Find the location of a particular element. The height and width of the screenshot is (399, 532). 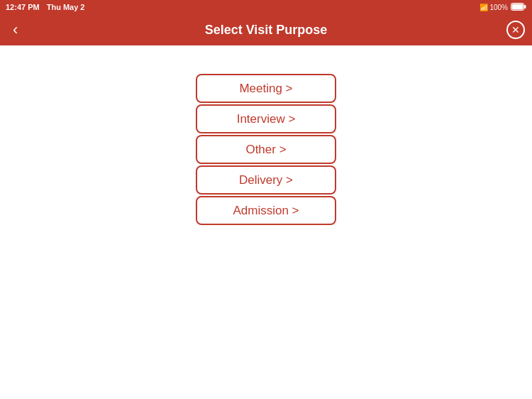

purpose-button-interview: Interview > is located at coordinates (266, 119).